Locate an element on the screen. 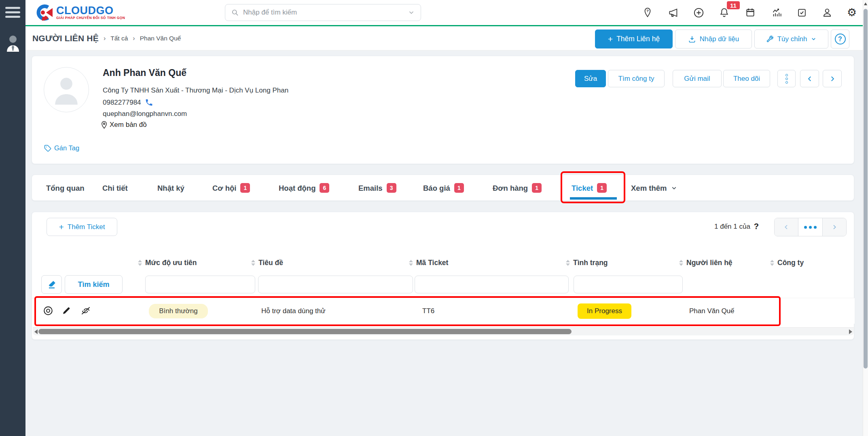  column-header-status: Tình trạng is located at coordinates (587, 263).